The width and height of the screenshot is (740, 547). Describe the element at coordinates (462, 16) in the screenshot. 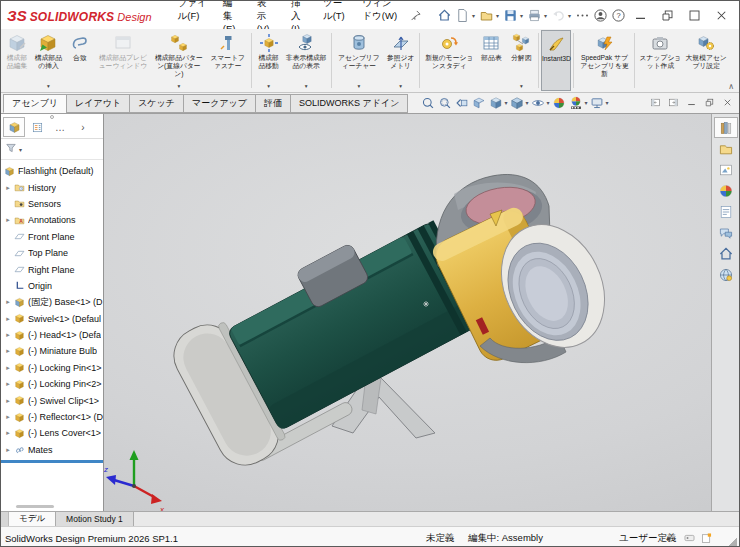

I see `new-doc-button` at that location.